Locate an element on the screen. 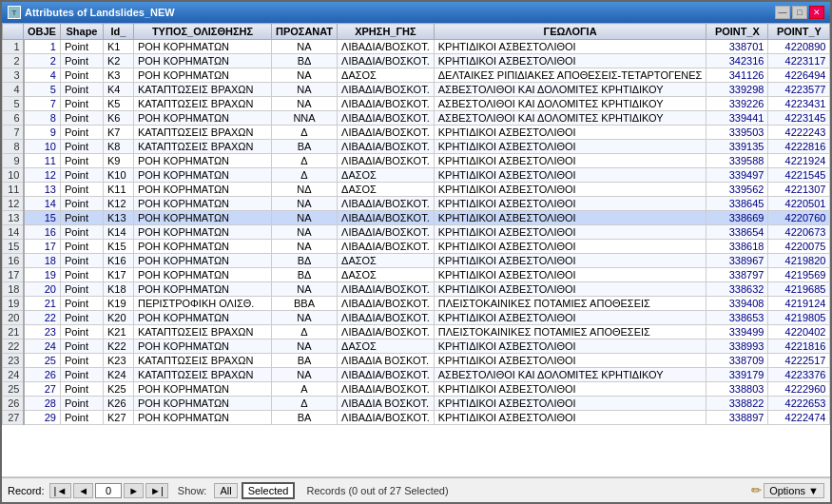 This screenshot has width=832, height=504. table-cell: 4222960 is located at coordinates (799, 390).